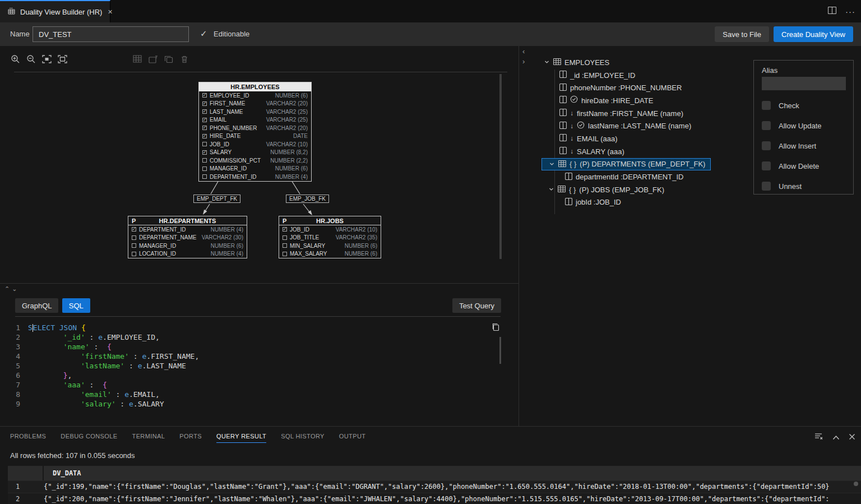 Image resolution: width=861 pixels, height=504 pixels. What do you see at coordinates (804, 84) in the screenshot?
I see `alias-input` at bounding box center [804, 84].